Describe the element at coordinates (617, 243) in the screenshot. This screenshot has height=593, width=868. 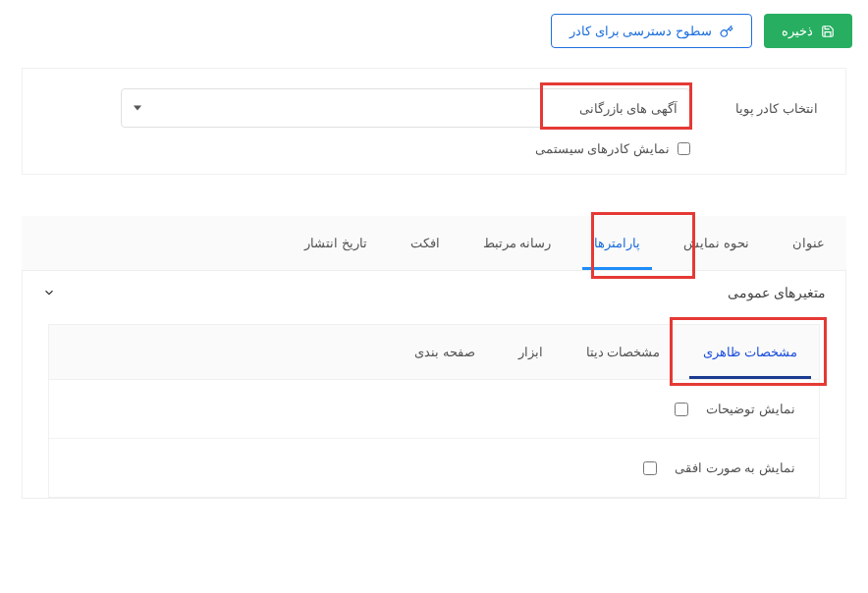
I see `tab-parameters: پارامترها` at that location.